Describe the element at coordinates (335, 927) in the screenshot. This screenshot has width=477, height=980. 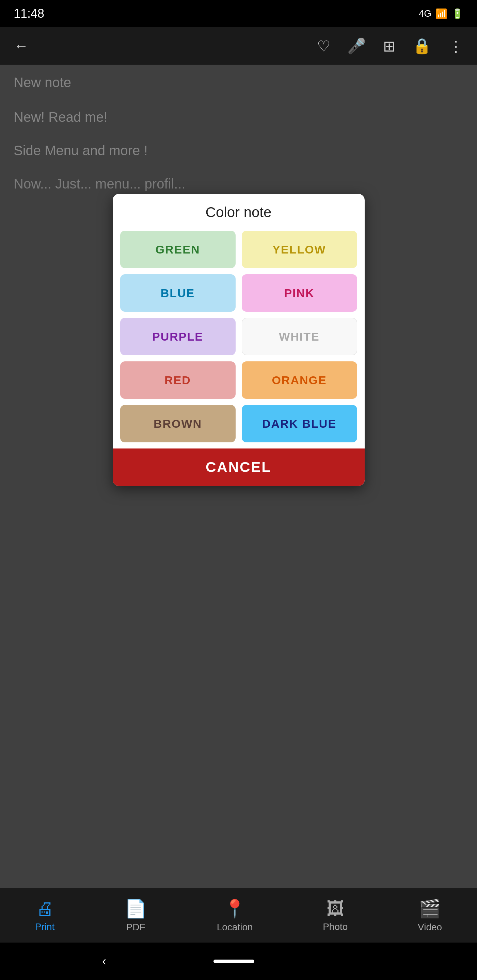
I see `nav-photo-label: Photo` at that location.